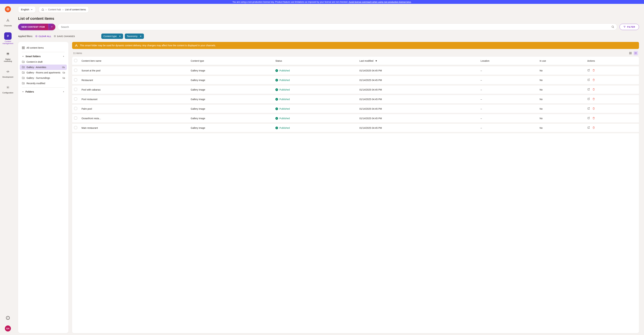 The width and height of the screenshot is (644, 335). What do you see at coordinates (134, 61) in the screenshot?
I see `col-name: Content item name` at bounding box center [134, 61].